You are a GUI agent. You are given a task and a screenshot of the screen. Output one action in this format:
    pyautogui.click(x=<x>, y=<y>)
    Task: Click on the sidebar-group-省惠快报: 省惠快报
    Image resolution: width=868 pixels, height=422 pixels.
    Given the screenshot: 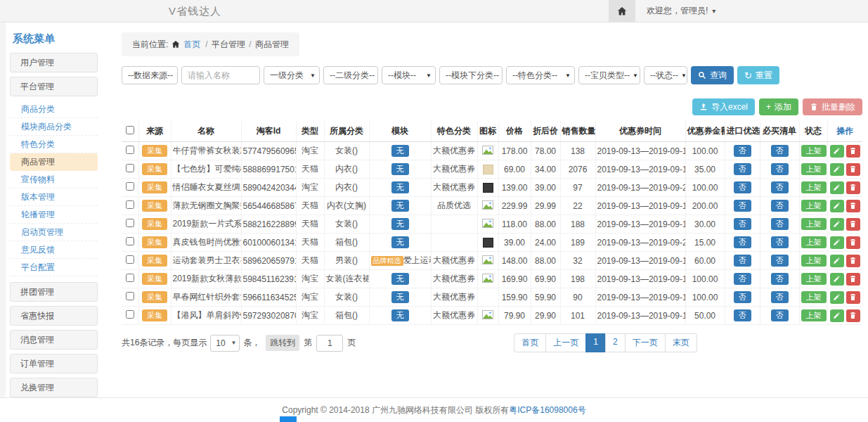 What is the action you would take?
    pyautogui.click(x=53, y=316)
    